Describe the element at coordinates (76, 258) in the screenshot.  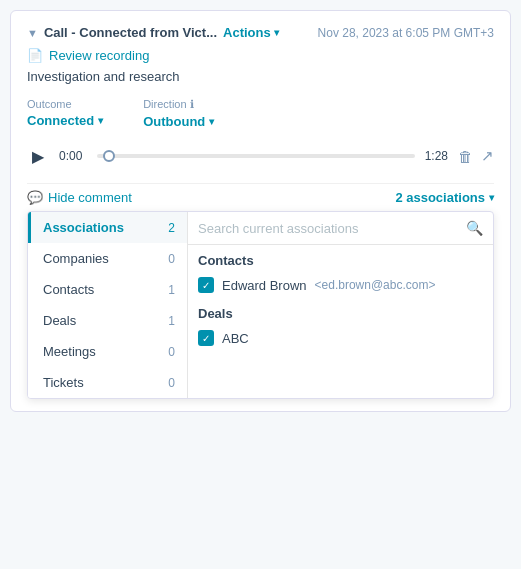
I see `sidebar-label: Companies` at that location.